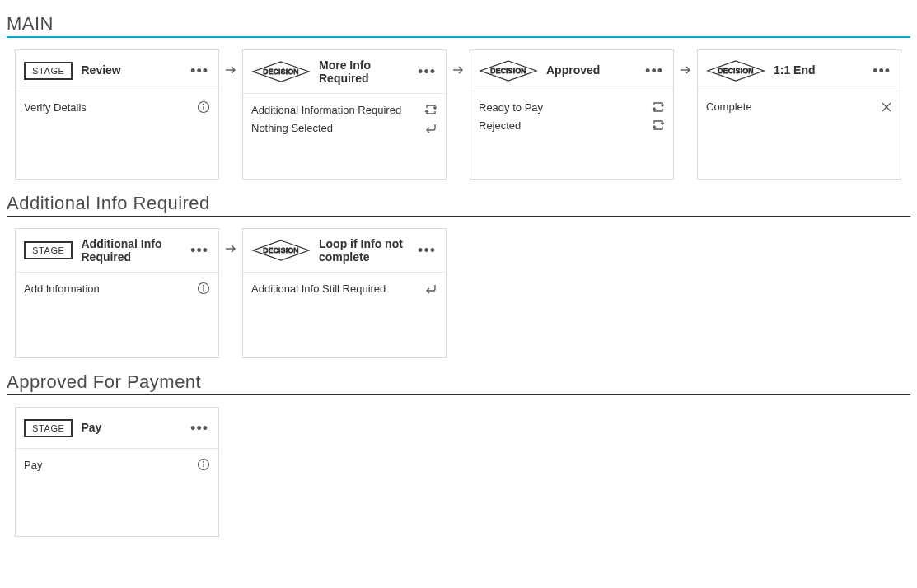  Describe the element at coordinates (318, 288) in the screenshot. I see `item-label: Additional Info Still Required` at that location.